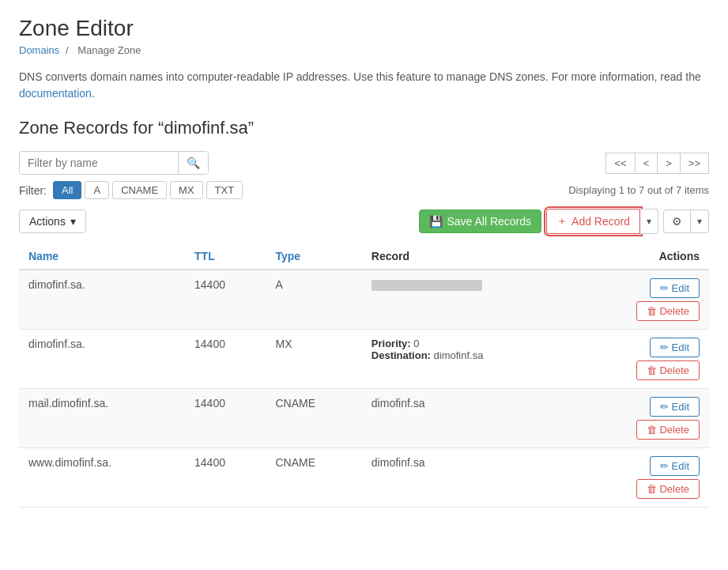 The image size is (728, 570). Describe the element at coordinates (364, 190) in the screenshot. I see `filter-row: Filter: All A CNAME MX TXT Displaying 1 …` at that location.